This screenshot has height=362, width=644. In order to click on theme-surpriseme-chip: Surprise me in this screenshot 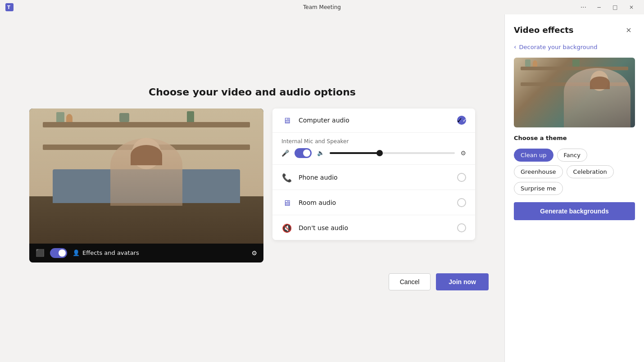, I will do `click(539, 188)`.